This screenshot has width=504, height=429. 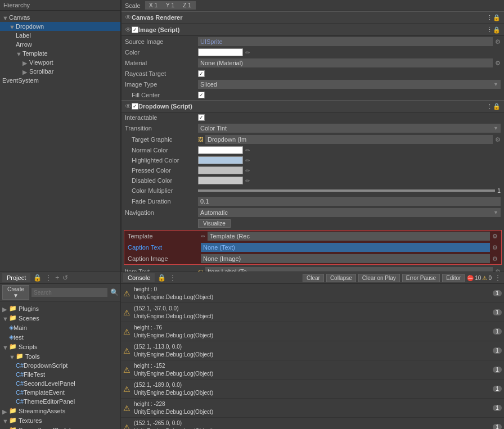 I want to click on target-graphic-field: Dropdown (Im, so click(x=349, y=139).